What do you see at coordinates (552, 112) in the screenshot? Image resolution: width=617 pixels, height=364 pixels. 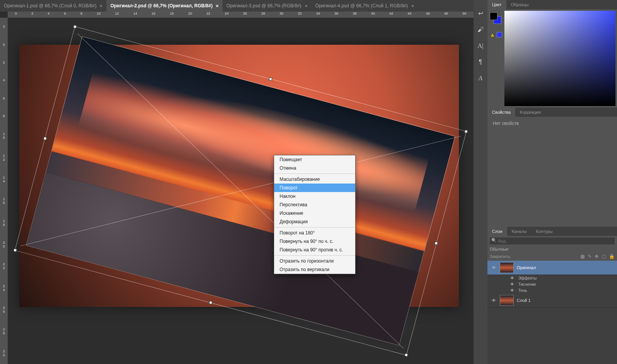 I see `properties-panel-tabs: СвойстваКоррекция` at bounding box center [552, 112].